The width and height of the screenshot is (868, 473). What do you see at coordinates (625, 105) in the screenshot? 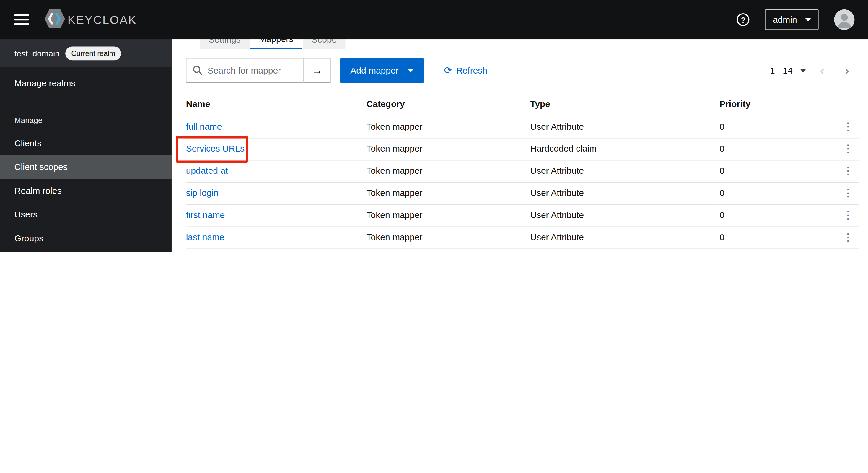
I see `column-header-type: Type` at bounding box center [625, 105].